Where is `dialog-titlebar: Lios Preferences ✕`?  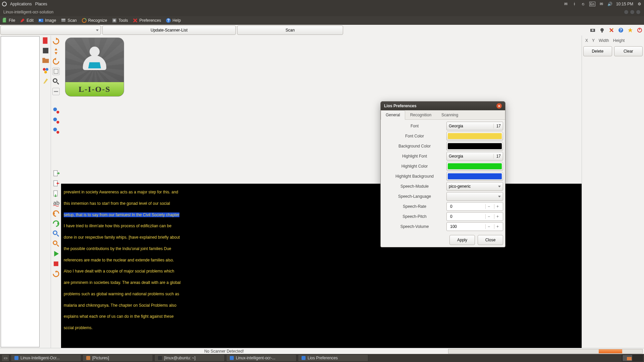
dialog-titlebar: Lios Preferences ✕ is located at coordinates (443, 106).